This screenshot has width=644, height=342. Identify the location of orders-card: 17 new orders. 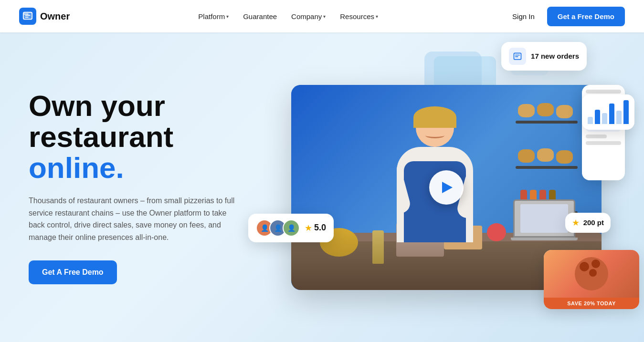
(544, 56).